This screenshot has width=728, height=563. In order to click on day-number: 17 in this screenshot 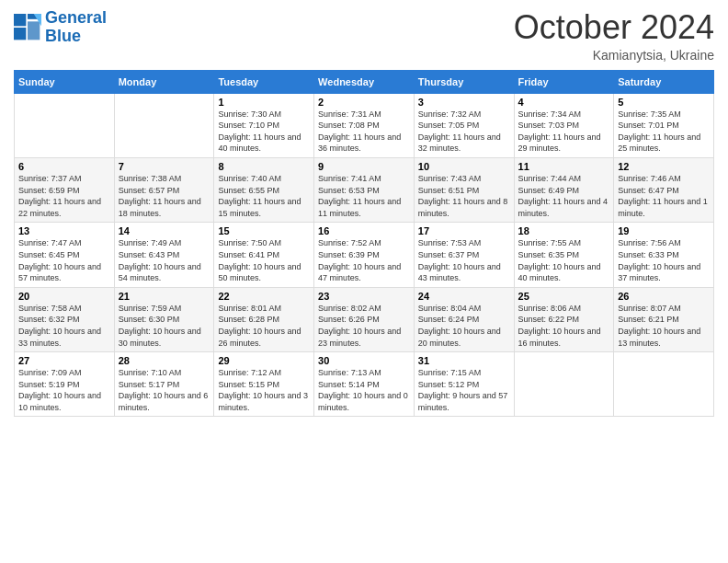, I will do `click(464, 231)`.